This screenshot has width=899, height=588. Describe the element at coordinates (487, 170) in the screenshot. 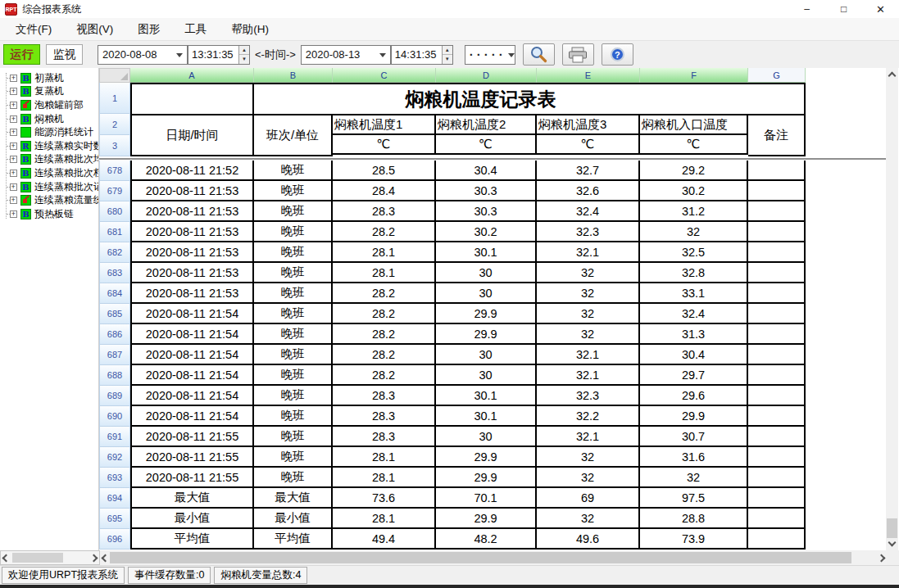

I see `cell-temp2: 30.4` at that location.